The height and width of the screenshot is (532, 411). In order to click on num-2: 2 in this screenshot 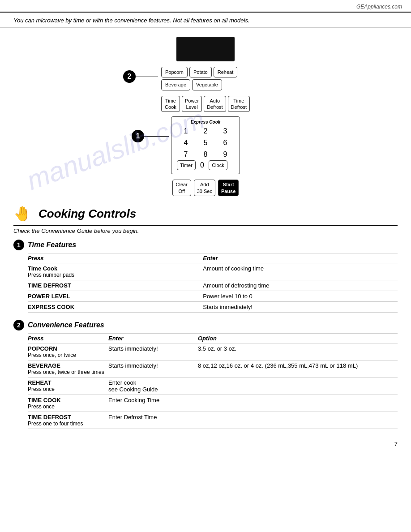, I will do `click(206, 131)`.